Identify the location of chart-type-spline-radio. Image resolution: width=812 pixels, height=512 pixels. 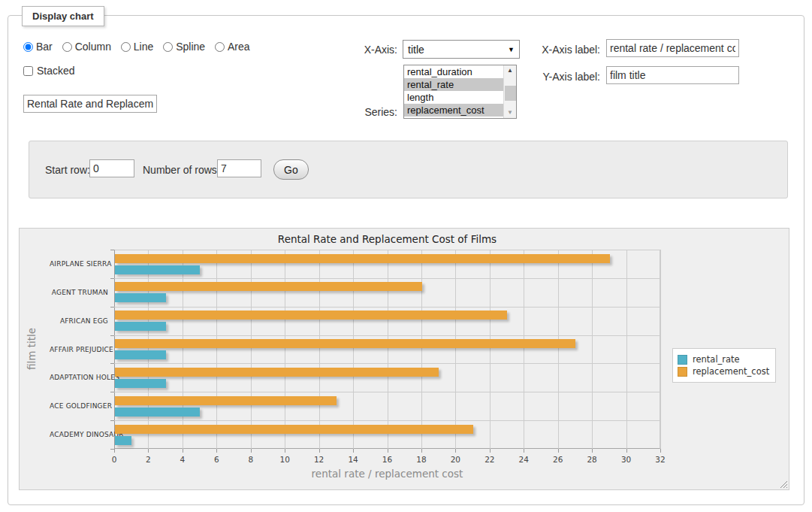
(168, 47).